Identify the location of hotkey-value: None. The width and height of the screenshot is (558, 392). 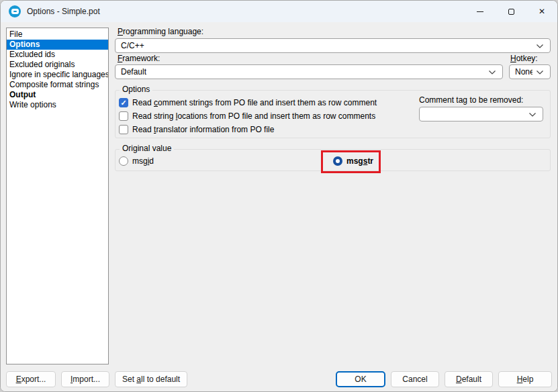
(524, 72).